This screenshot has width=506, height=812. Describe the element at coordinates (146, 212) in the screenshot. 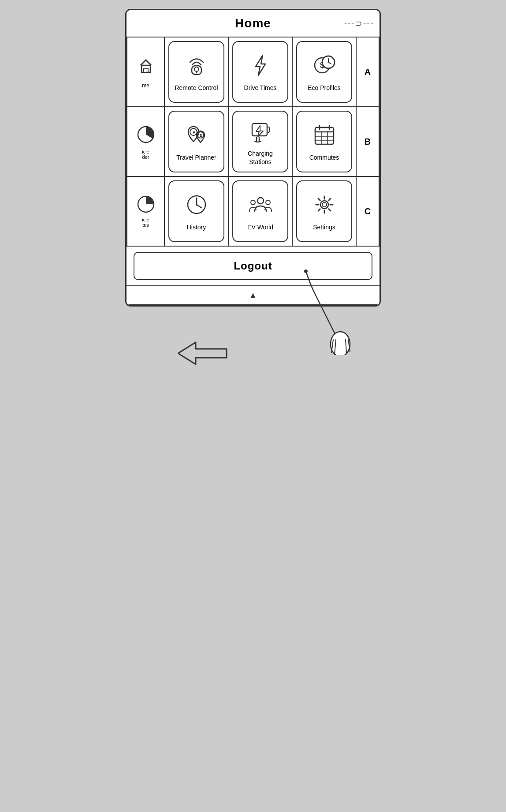

I see `row-c-left-partial: icletus` at that location.